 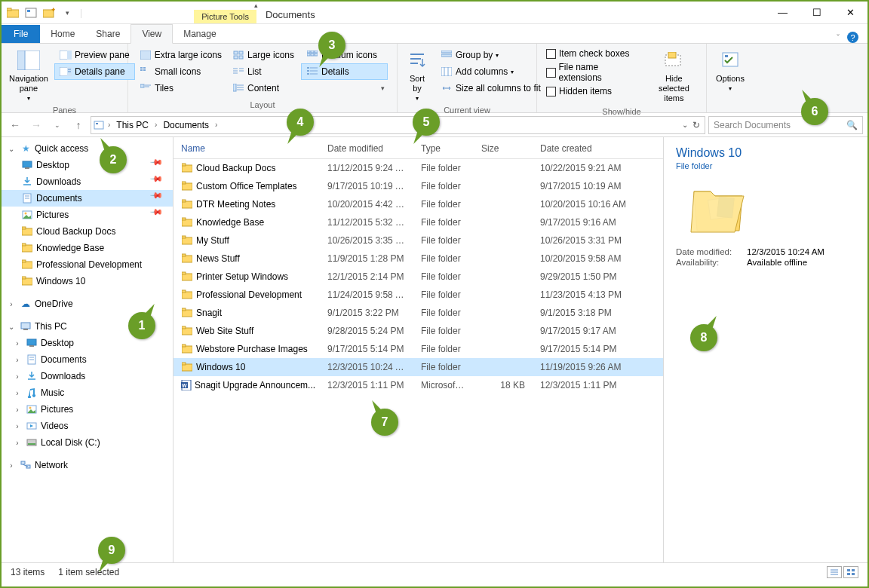 What do you see at coordinates (88, 149) in the screenshot?
I see `sidebar-quickaccess: ⌄★Quick access` at bounding box center [88, 149].